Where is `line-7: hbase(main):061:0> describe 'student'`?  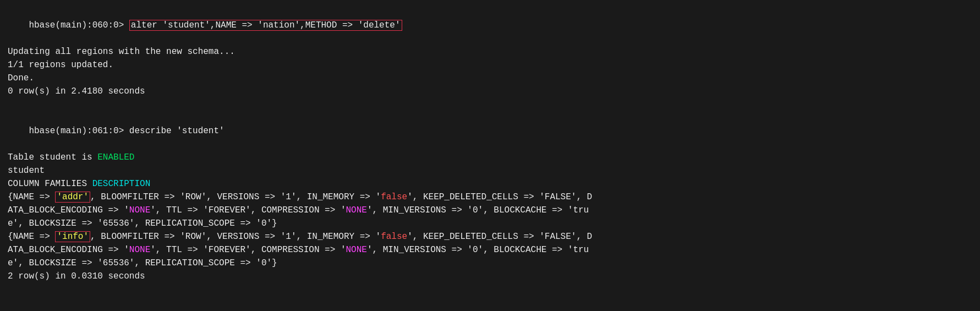 line-7: hbase(main):061:0> describe 'student' is located at coordinates (490, 131).